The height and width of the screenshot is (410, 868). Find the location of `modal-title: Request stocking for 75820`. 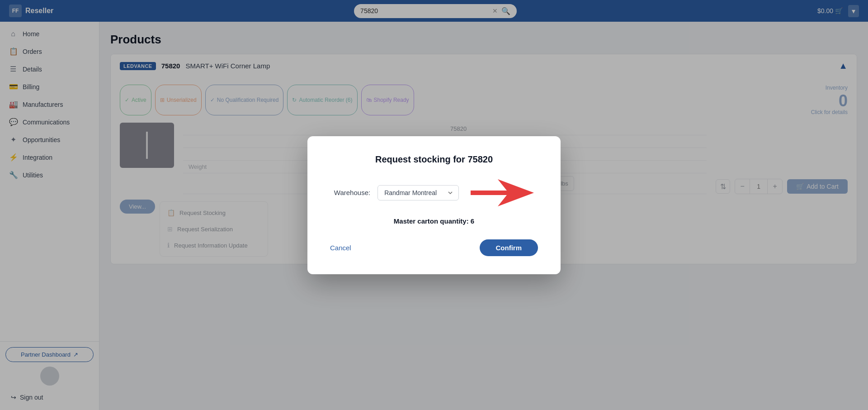

modal-title: Request stocking for 75820 is located at coordinates (434, 159).